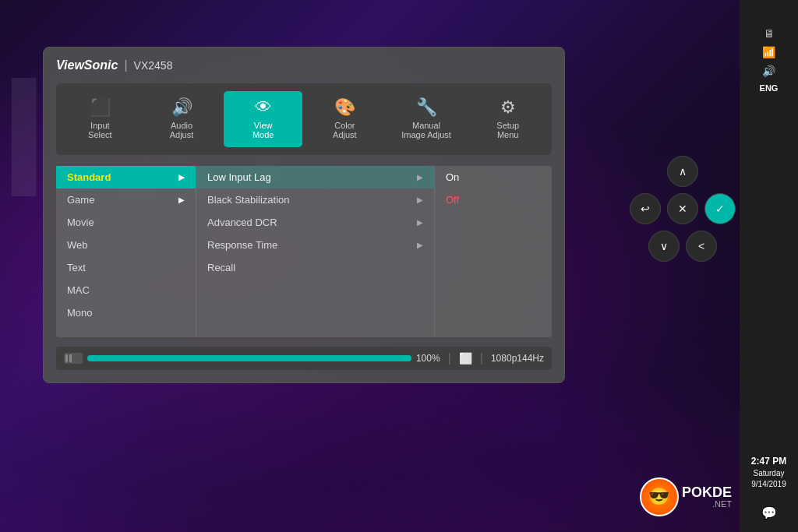 The width and height of the screenshot is (798, 532). Describe the element at coordinates (701, 246) in the screenshot. I see `nav-right-col: <` at that location.